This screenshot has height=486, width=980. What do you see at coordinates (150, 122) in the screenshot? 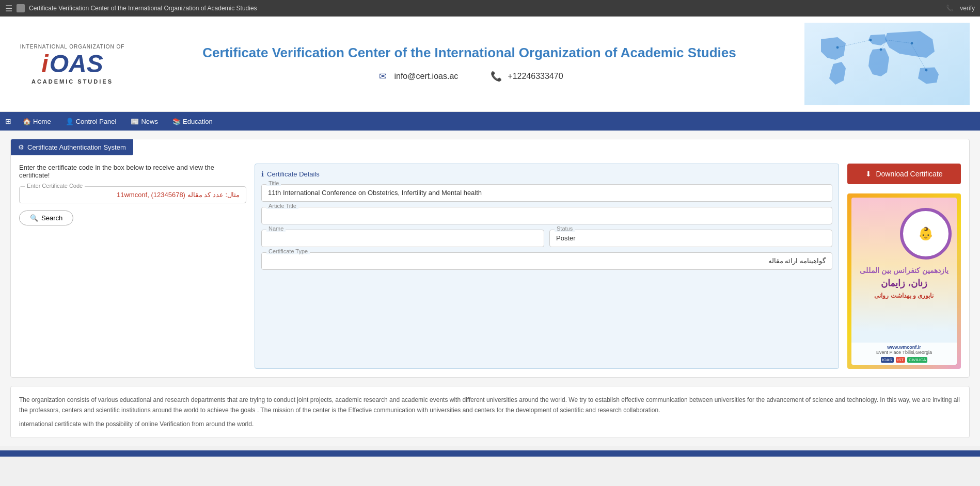
I see `nav-news-label: News` at bounding box center [150, 122].